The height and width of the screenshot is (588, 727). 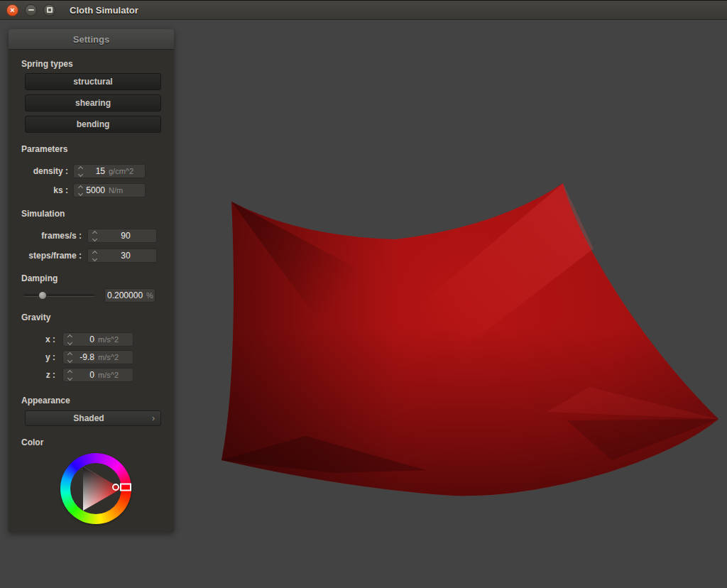 What do you see at coordinates (96, 489) in the screenshot?
I see `saturation-triangle` at bounding box center [96, 489].